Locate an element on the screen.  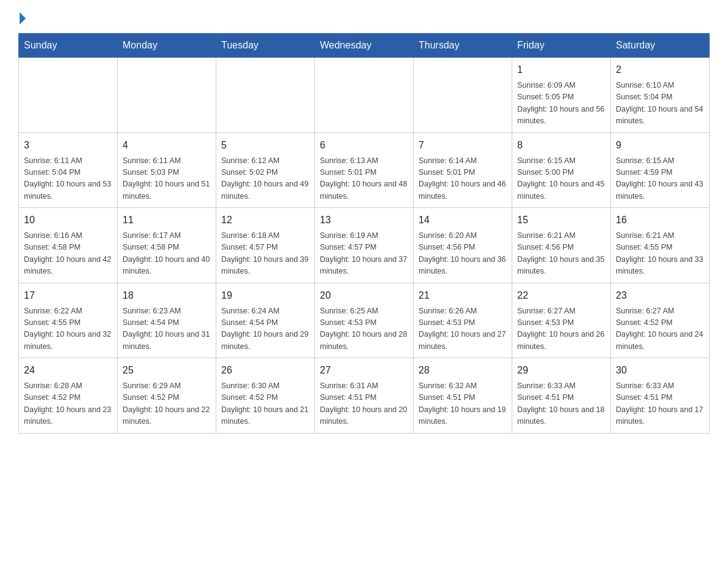
day-cell: 6Sunrise: 6:13 AMSunset: 5:01 PMDaylight… is located at coordinates (364, 170).